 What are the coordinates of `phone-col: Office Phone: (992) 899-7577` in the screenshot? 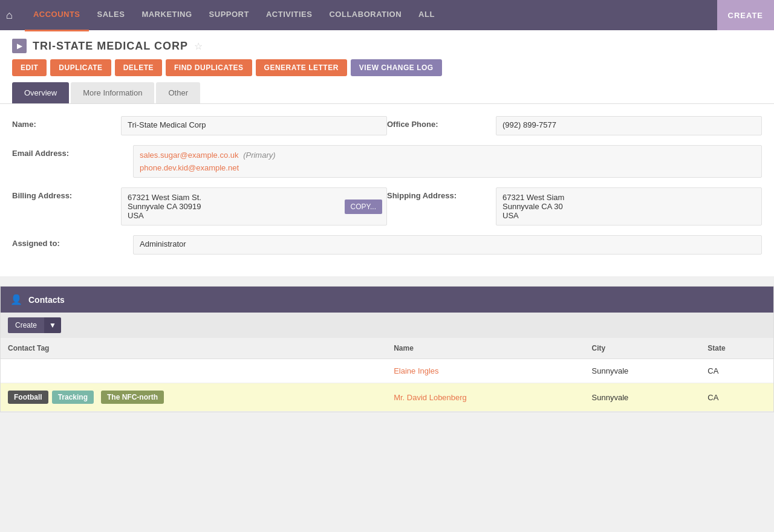 It's located at (574, 126).